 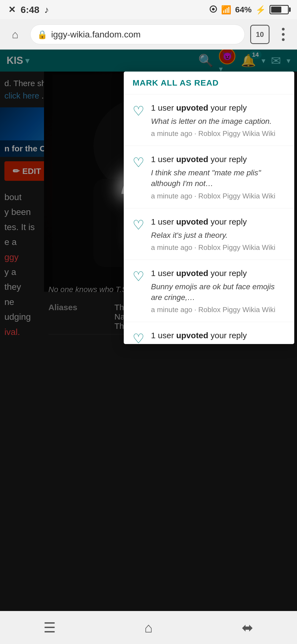 I want to click on tabs-button: 10, so click(x=260, y=34).